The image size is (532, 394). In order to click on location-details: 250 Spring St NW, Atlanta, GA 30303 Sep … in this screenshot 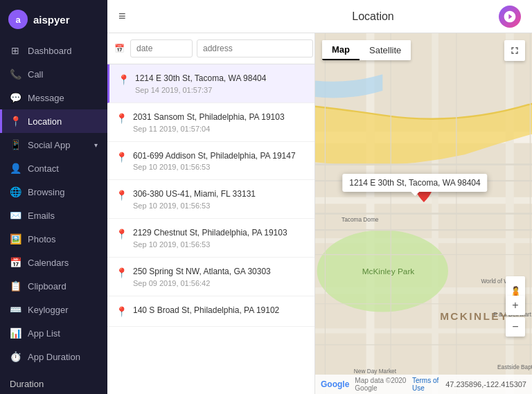, I will do `click(220, 277)`.